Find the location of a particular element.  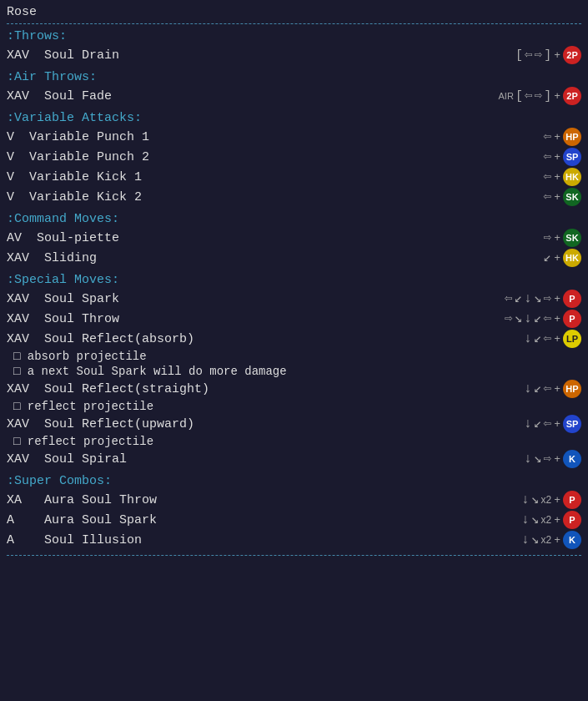

move-row: XAV Sliding ↙ + HK is located at coordinates (294, 258).